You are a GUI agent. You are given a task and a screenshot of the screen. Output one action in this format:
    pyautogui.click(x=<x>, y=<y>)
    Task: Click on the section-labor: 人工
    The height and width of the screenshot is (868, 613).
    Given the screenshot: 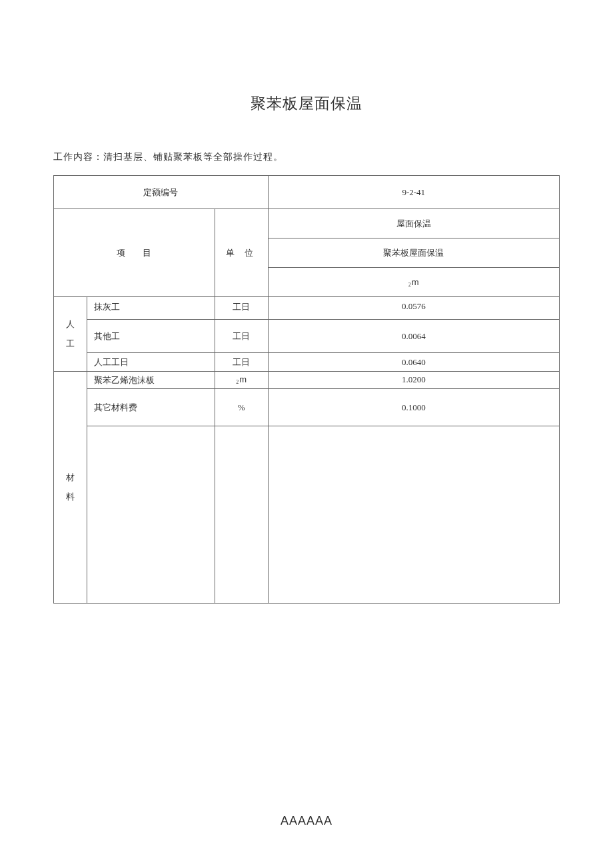 What is the action you would take?
    pyautogui.click(x=71, y=334)
    